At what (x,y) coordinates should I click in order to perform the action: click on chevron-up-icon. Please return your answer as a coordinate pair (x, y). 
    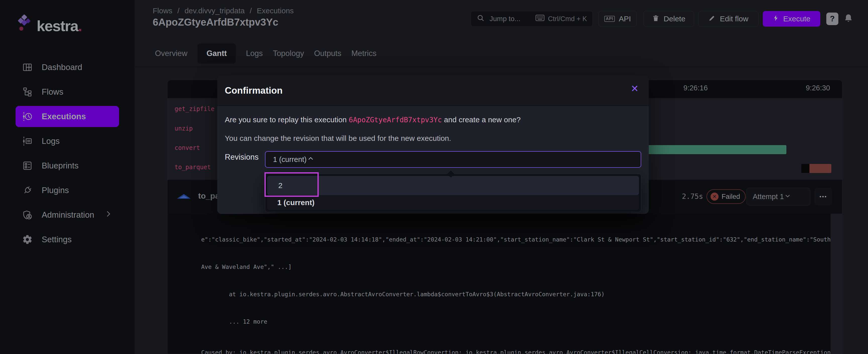
    Looking at the image, I should click on (311, 160).